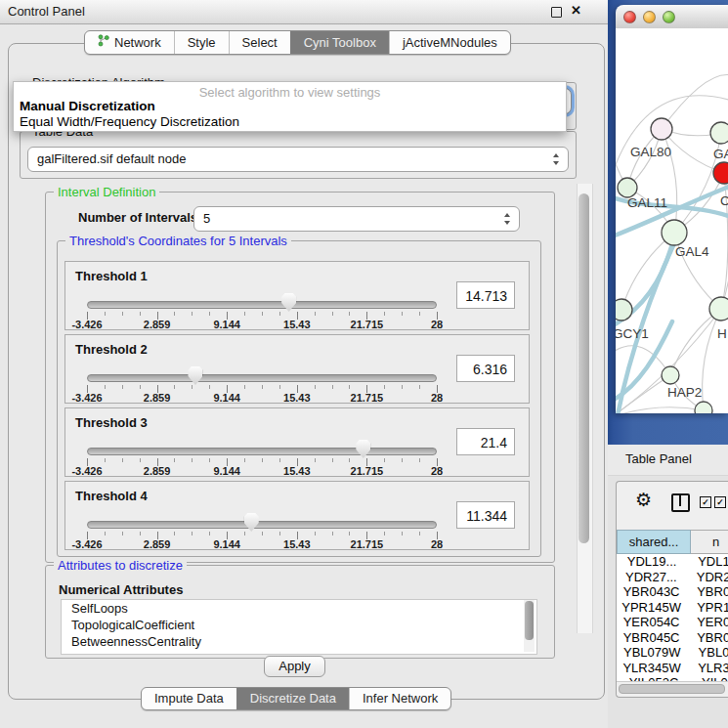  What do you see at coordinates (129, 43) in the screenshot?
I see `tab-network: Network` at bounding box center [129, 43].